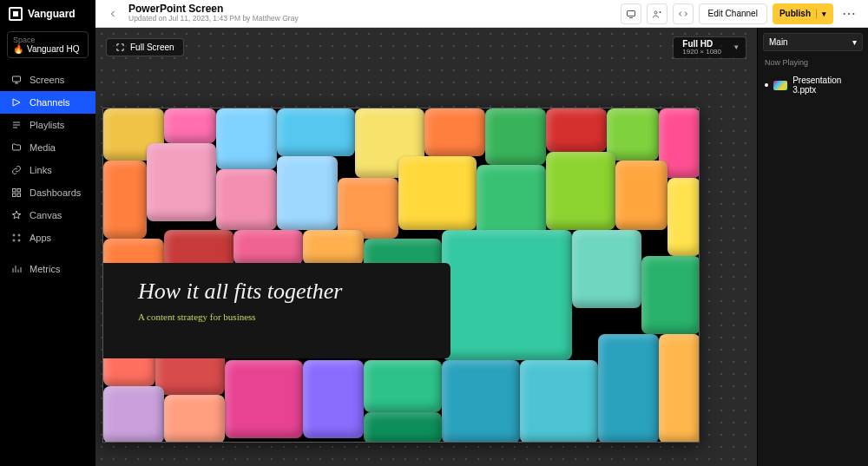 The height and width of the screenshot is (466, 868). I want to click on slide-title-box: How it all fits together A content strat…, so click(277, 311).